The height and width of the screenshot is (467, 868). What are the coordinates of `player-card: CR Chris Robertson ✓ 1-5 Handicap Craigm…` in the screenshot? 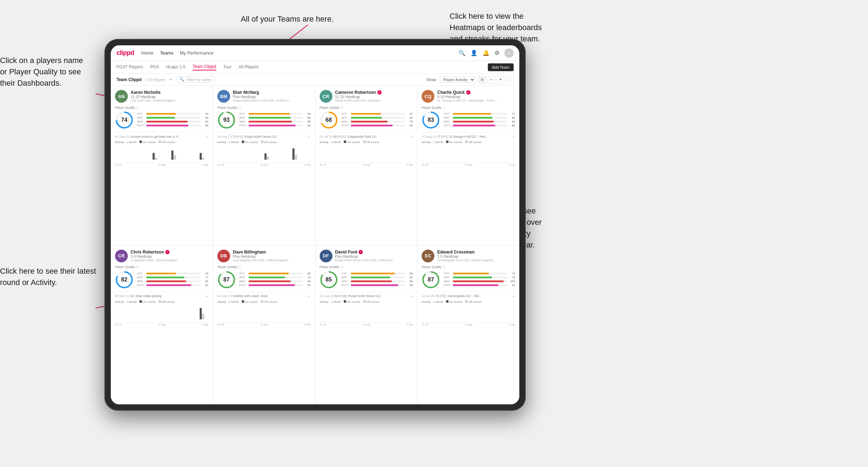 It's located at (162, 325).